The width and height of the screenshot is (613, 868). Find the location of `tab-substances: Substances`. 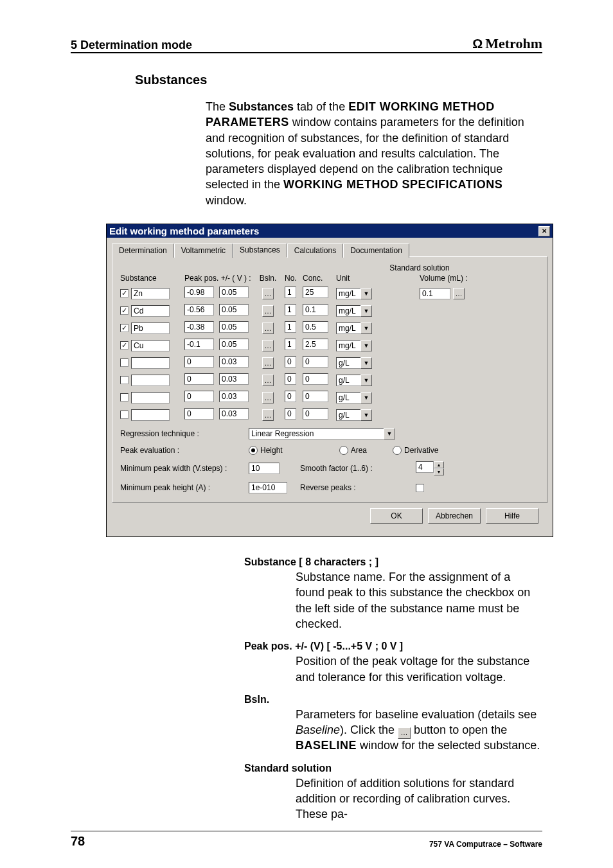

tab-substances: Substances is located at coordinates (260, 250).